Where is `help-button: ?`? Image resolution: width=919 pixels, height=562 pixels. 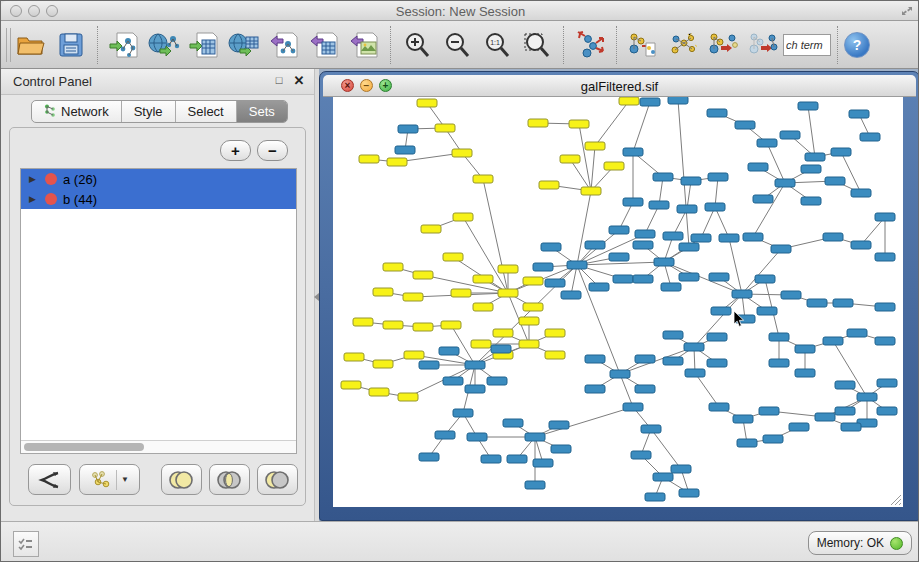
help-button: ? is located at coordinates (857, 45).